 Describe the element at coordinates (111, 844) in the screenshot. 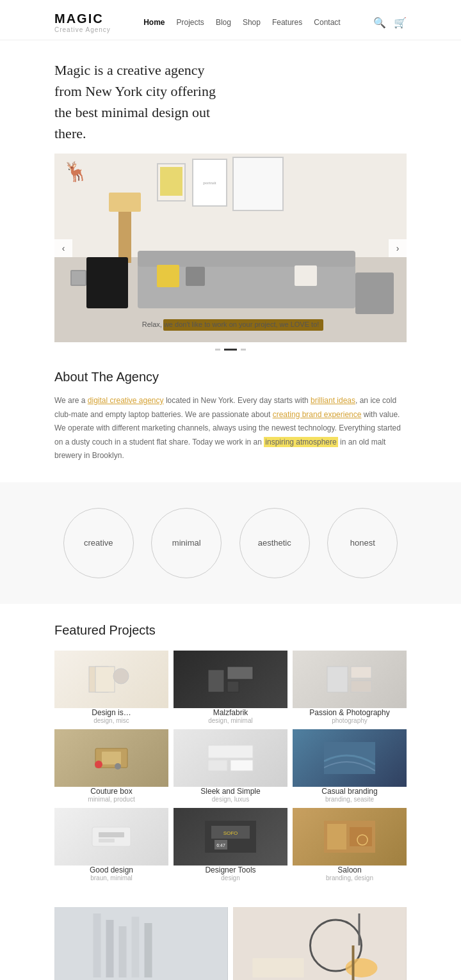

I see `list-item: Good design braun, minimal` at that location.